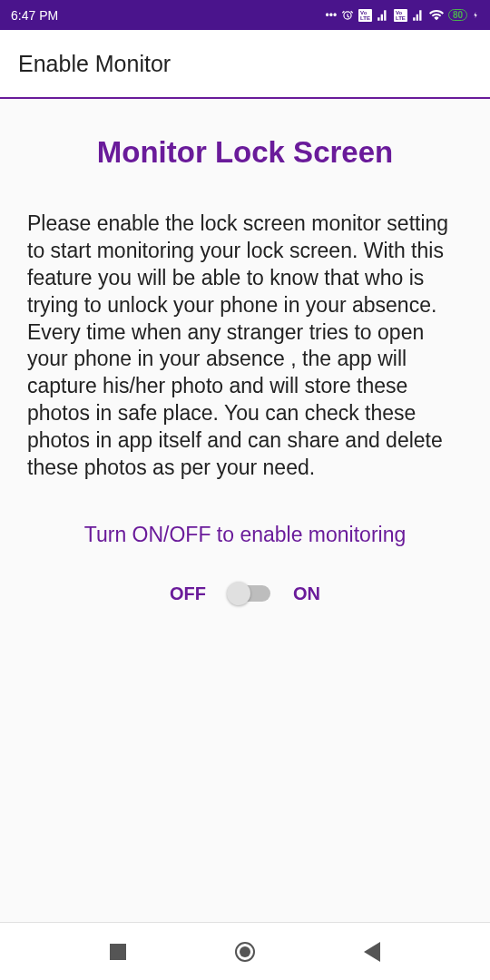  I want to click on alarm-icon, so click(348, 15).